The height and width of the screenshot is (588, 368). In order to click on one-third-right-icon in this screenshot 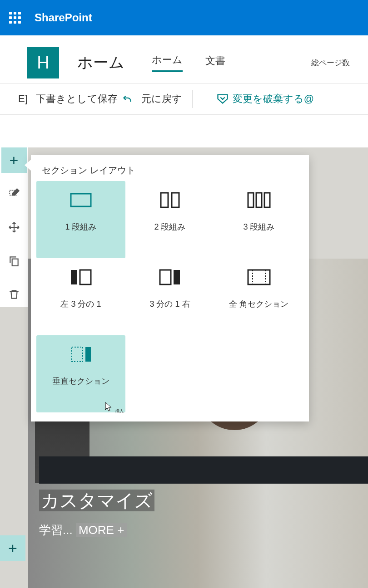, I will do `click(170, 278)`.